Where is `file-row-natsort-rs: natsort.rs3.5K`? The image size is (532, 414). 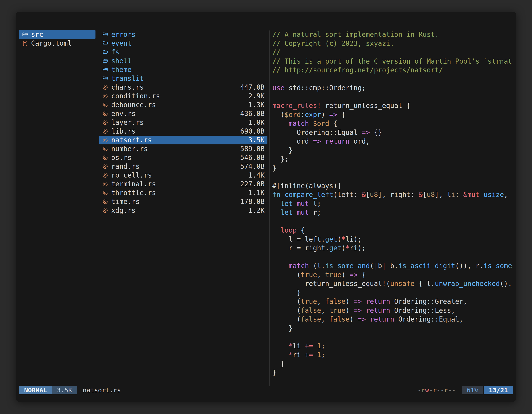
file-row-natsort-rs: natsort.rs3.5K is located at coordinates (183, 140).